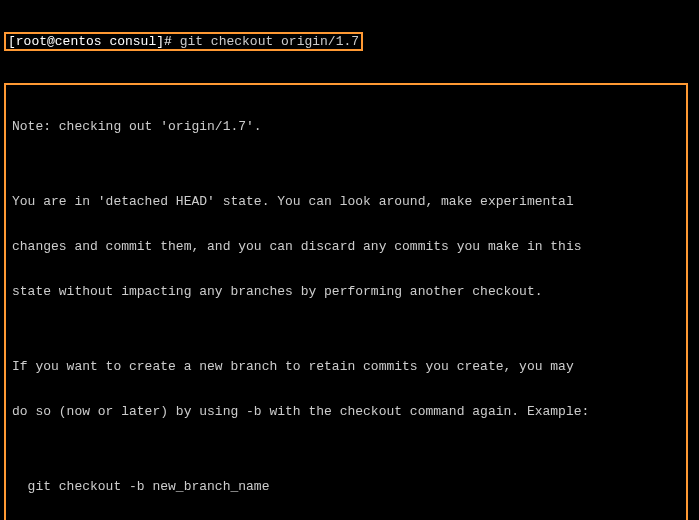 This screenshot has width=699, height=520. What do you see at coordinates (350, 42) in the screenshot?
I see `cmd1-line: [root@centos consul]# git checkout origi…` at bounding box center [350, 42].